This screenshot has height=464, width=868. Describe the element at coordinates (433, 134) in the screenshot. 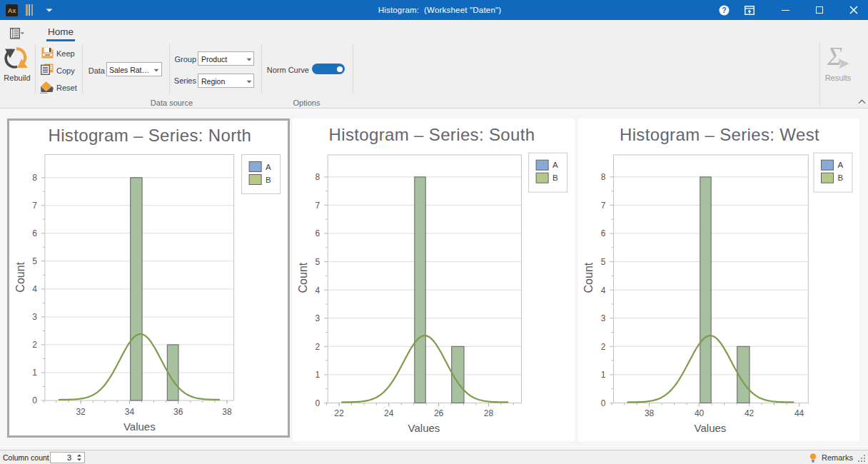

I see `svg-text: Histogram – Series: South` at that location.